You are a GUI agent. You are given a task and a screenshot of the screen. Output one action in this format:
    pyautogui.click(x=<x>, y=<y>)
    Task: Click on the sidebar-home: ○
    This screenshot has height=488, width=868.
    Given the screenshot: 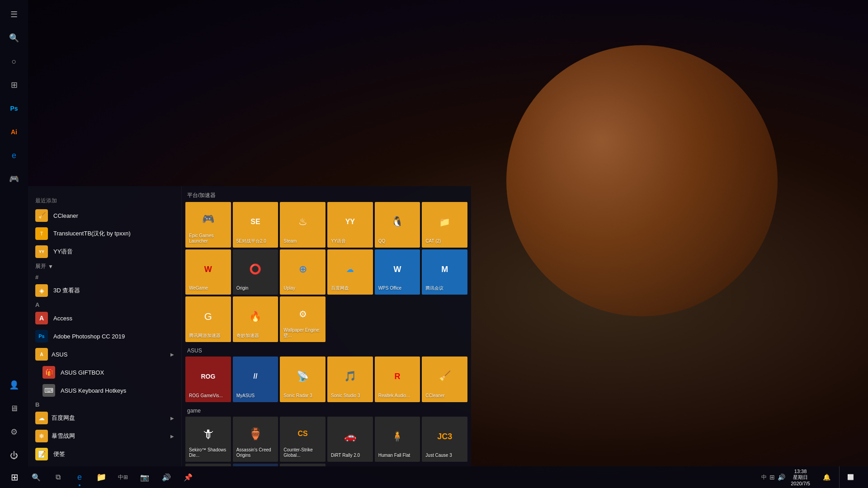 What is the action you would take?
    pyautogui.click(x=14, y=61)
    